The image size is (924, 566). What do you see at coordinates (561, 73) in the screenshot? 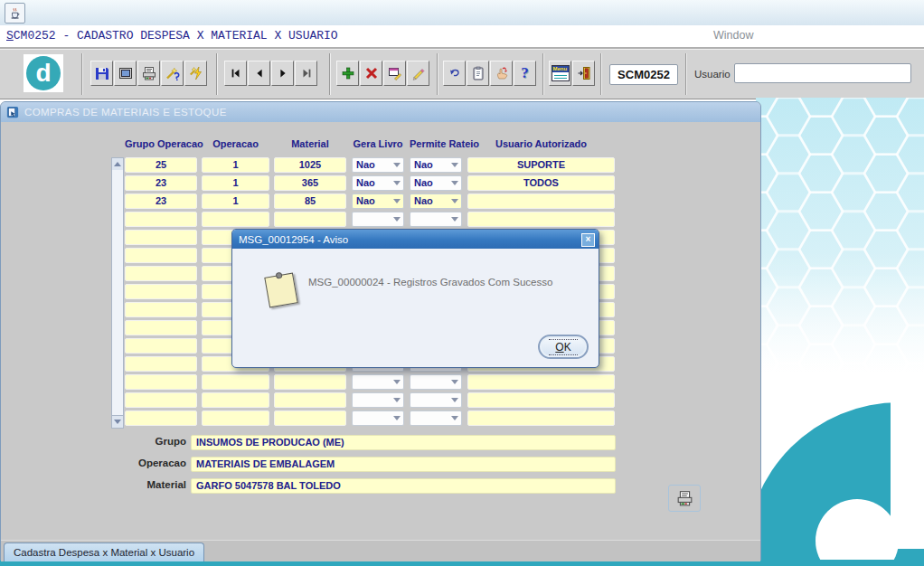
I see `menu-button: Menu` at bounding box center [561, 73].